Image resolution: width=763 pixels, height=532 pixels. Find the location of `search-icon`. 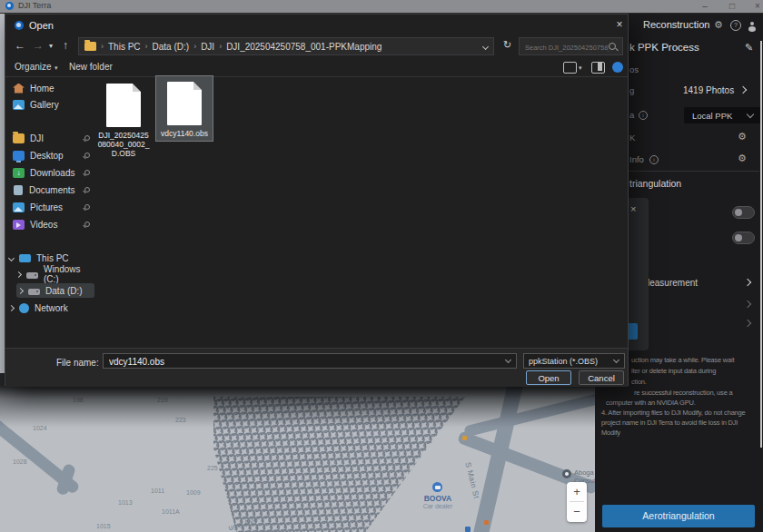

search-icon is located at coordinates (612, 46).